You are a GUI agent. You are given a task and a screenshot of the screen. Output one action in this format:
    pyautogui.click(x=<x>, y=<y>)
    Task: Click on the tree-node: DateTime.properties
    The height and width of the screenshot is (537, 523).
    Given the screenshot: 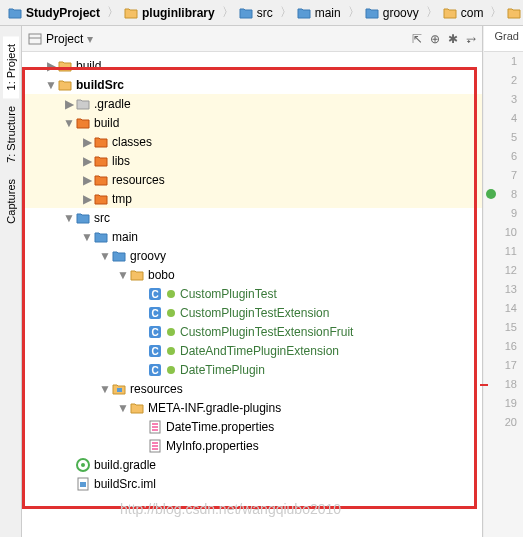 What is the action you would take?
    pyautogui.click(x=252, y=426)
    